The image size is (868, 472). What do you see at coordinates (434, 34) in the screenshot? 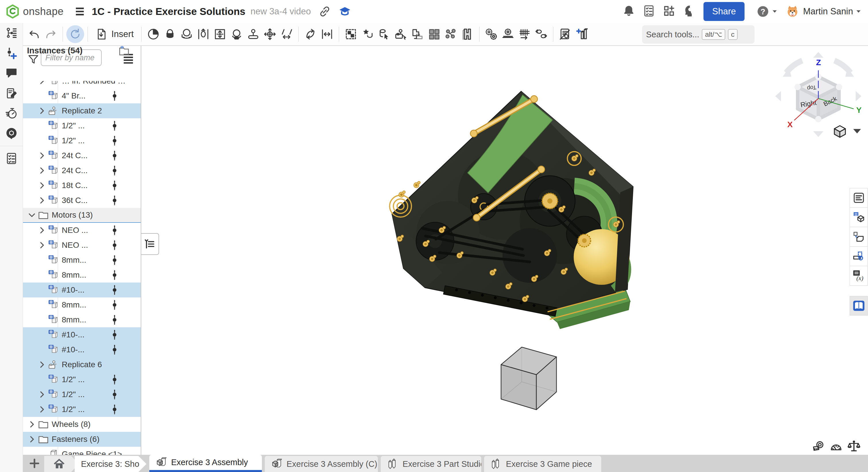
I see `pattern-button` at bounding box center [434, 34].